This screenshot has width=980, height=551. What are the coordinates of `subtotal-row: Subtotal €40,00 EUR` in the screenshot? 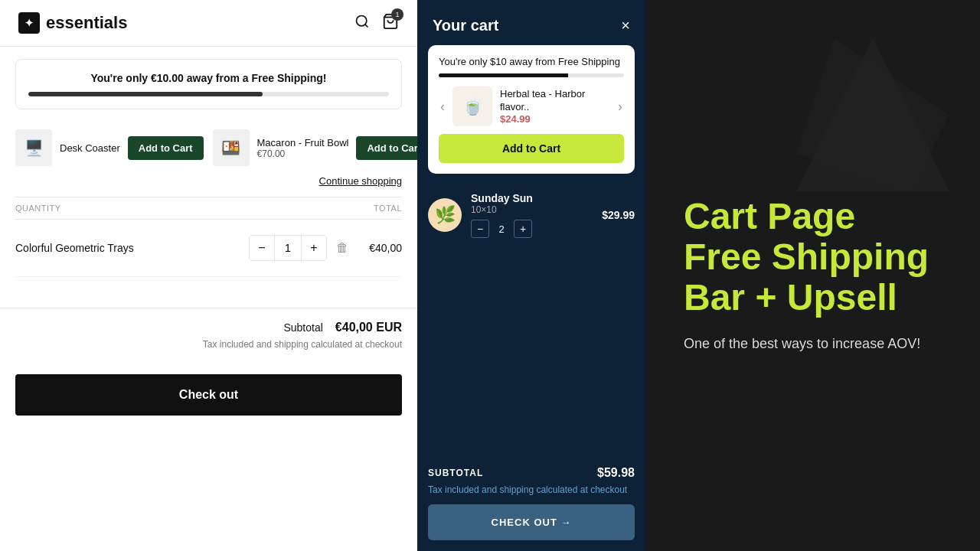 It's located at (208, 328).